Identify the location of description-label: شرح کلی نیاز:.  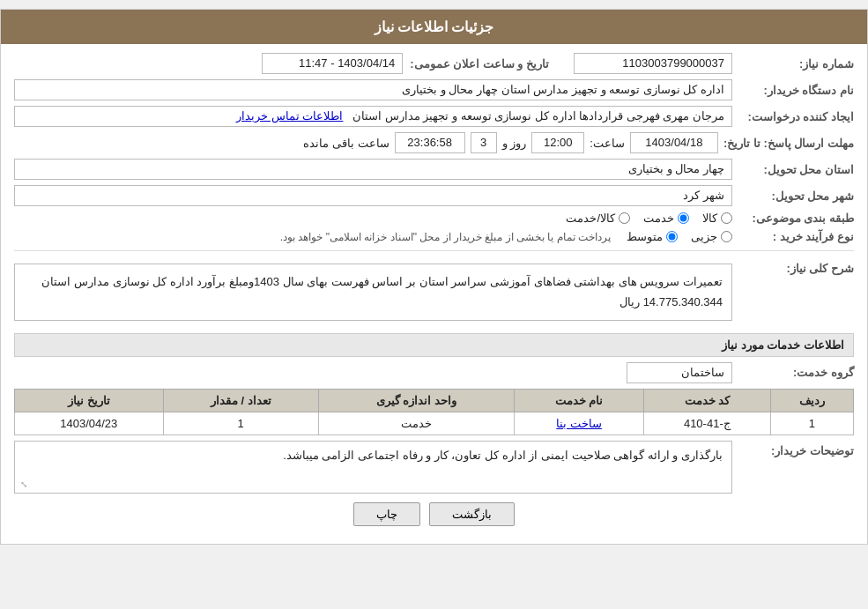
(797, 268).